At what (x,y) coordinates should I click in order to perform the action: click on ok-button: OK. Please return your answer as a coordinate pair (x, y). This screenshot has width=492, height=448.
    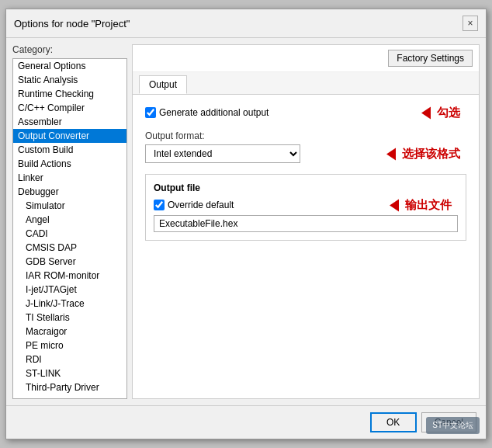
    Looking at the image, I should click on (393, 422).